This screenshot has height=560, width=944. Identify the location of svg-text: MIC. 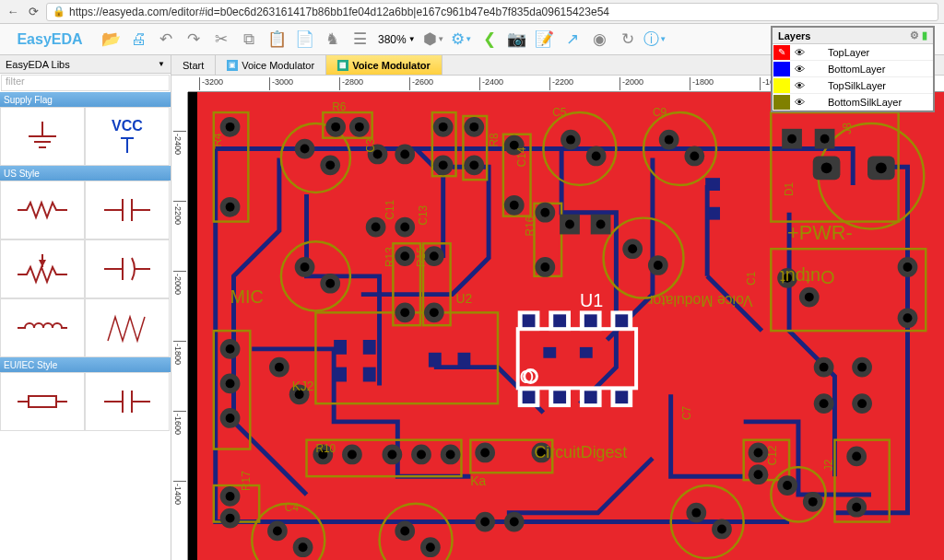
(247, 297).